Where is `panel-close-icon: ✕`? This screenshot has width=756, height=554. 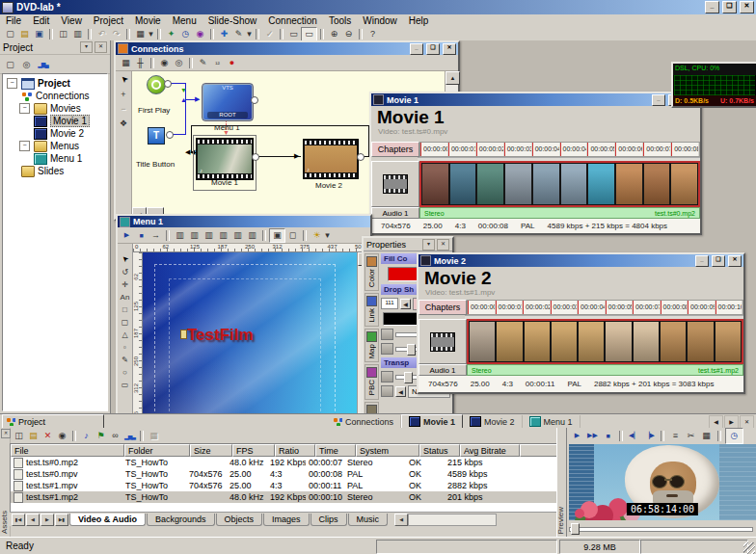
panel-close-icon: ✕ is located at coordinates (444, 245).